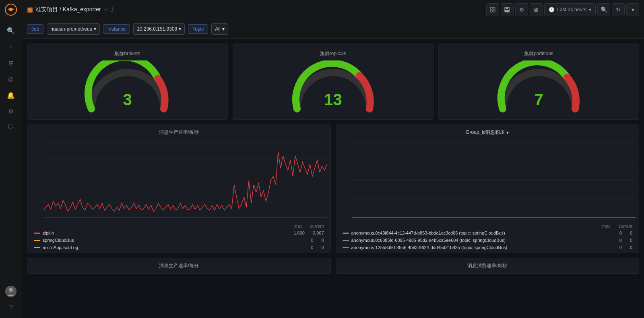 The width and height of the screenshot is (644, 318). Describe the element at coordinates (11, 127) in the screenshot. I see `sidebar-item-shield: 🛡` at that location.